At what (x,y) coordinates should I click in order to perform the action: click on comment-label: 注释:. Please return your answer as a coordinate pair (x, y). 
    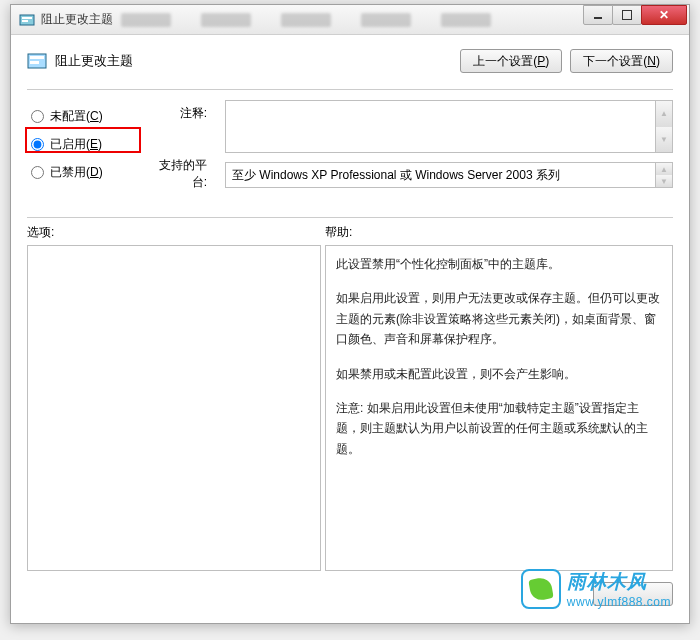
    Looking at the image, I should click on (178, 130).